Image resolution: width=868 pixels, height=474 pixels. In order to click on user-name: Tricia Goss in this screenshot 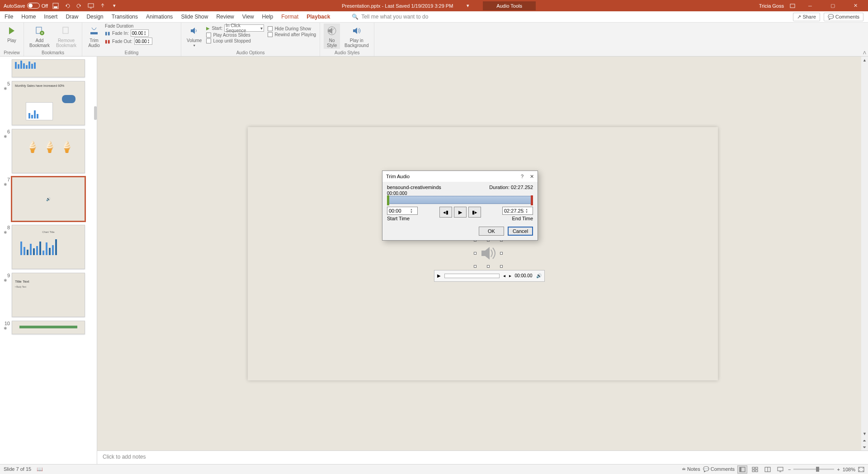, I will do `click(771, 6)`.